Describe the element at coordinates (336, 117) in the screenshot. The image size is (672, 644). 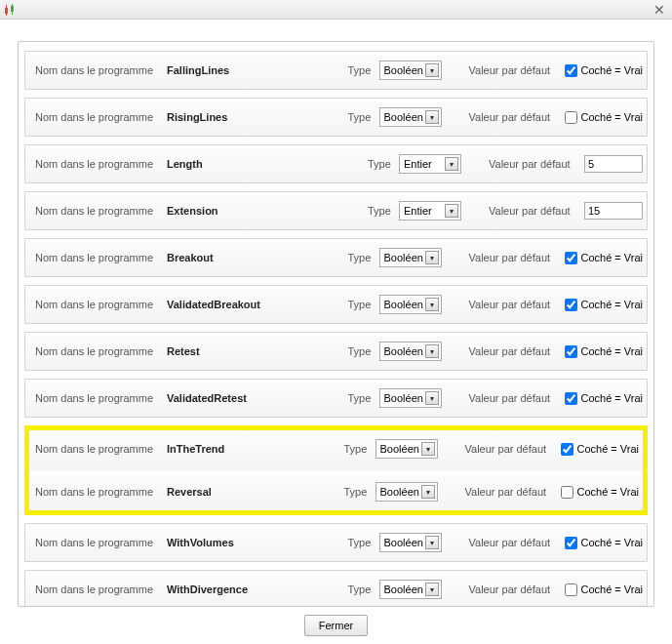
I see `parameter-row: Nom dans le programmeRisingLinesTypeBool…` at that location.